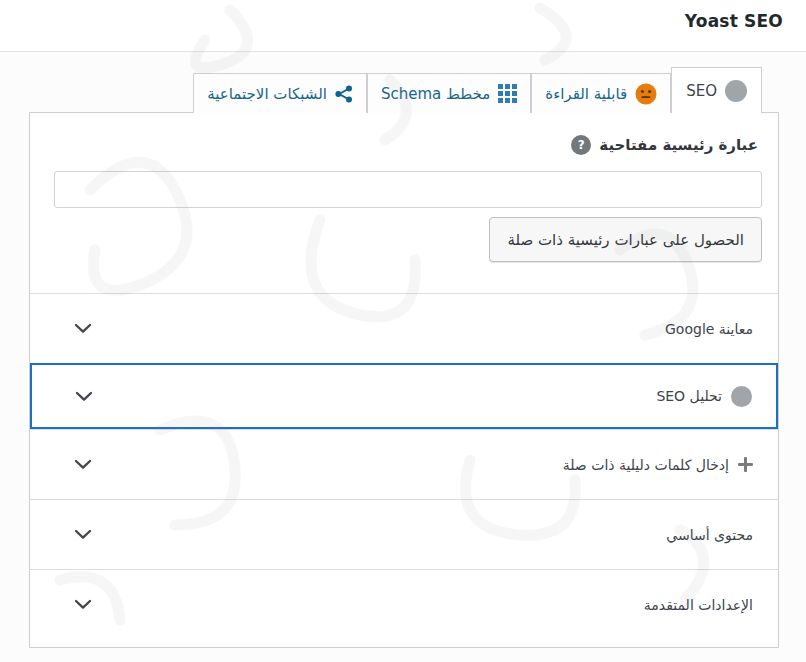 The width and height of the screenshot is (806, 662). Describe the element at coordinates (404, 328) in the screenshot. I see `section-google-preview: معاينة Google` at that location.